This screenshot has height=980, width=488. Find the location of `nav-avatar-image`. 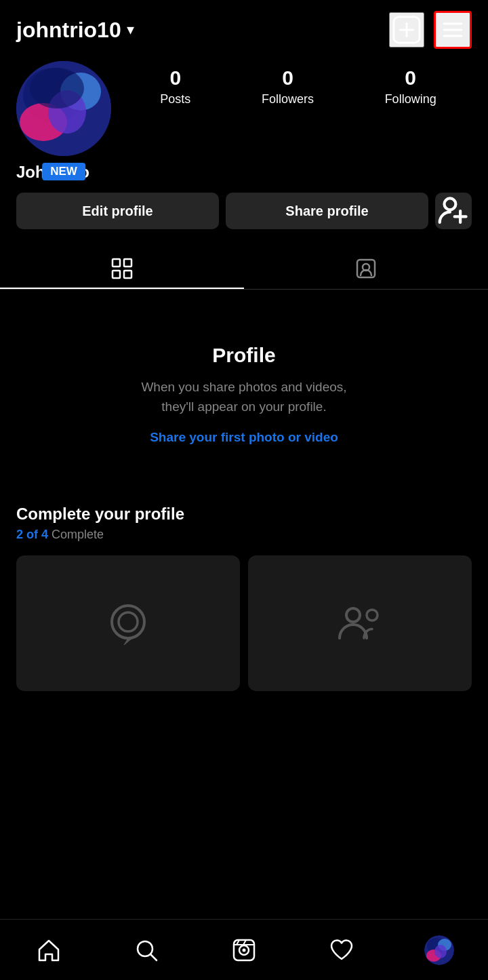

nav-avatar-image is located at coordinates (439, 950).